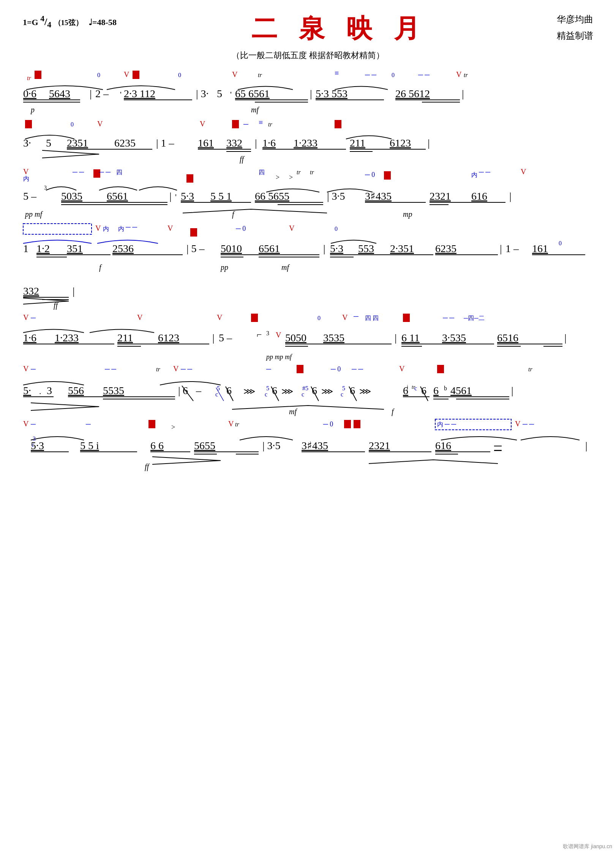 The height and width of the screenshot is (852, 616). What do you see at coordinates (308, 29) in the screenshot?
I see `header: 1=G 4/4 （15弦） ♩=48-58 二 泉 映 月 华彦均曲 精益制谱` at bounding box center [308, 29].